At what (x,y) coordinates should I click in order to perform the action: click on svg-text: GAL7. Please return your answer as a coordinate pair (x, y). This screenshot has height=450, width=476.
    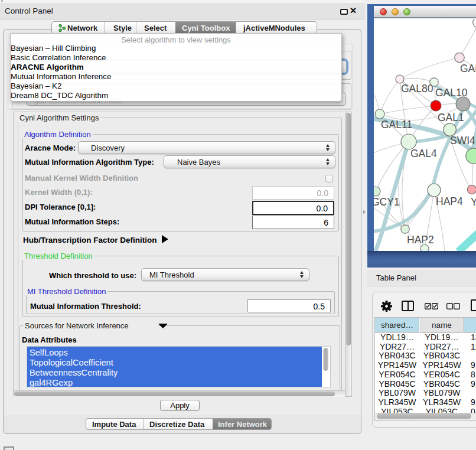
    Looking at the image, I should click on (468, 69).